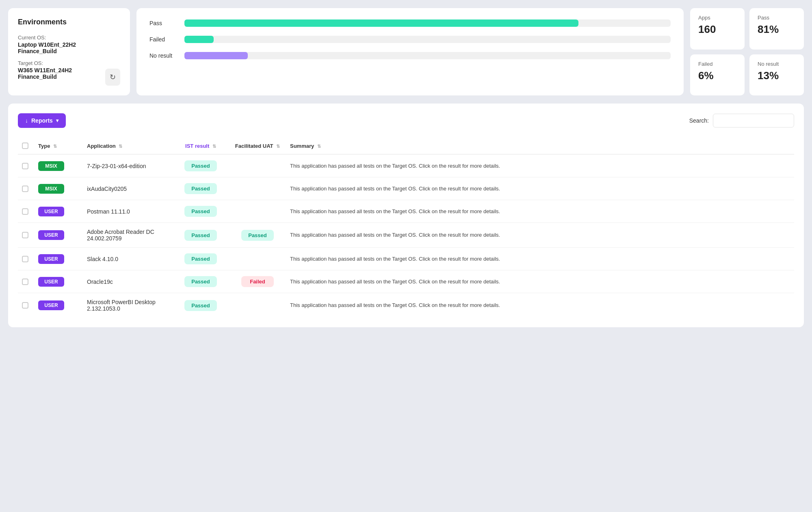 This screenshot has height=512, width=812. Describe the element at coordinates (410, 56) in the screenshot. I see `chart-row-noresult: No result` at that location.